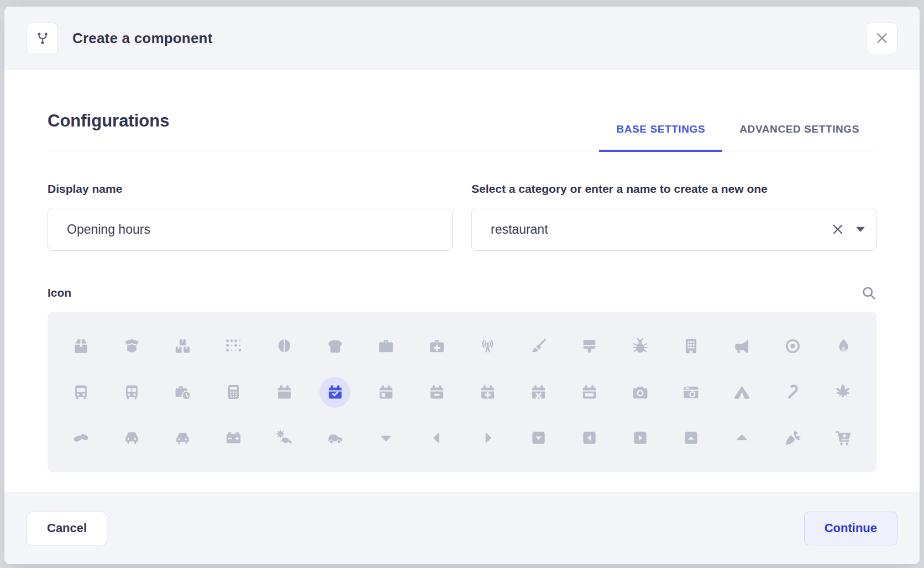 This screenshot has width=924, height=568. What do you see at coordinates (843, 392) in the screenshot?
I see `cannabis-icon` at bounding box center [843, 392].